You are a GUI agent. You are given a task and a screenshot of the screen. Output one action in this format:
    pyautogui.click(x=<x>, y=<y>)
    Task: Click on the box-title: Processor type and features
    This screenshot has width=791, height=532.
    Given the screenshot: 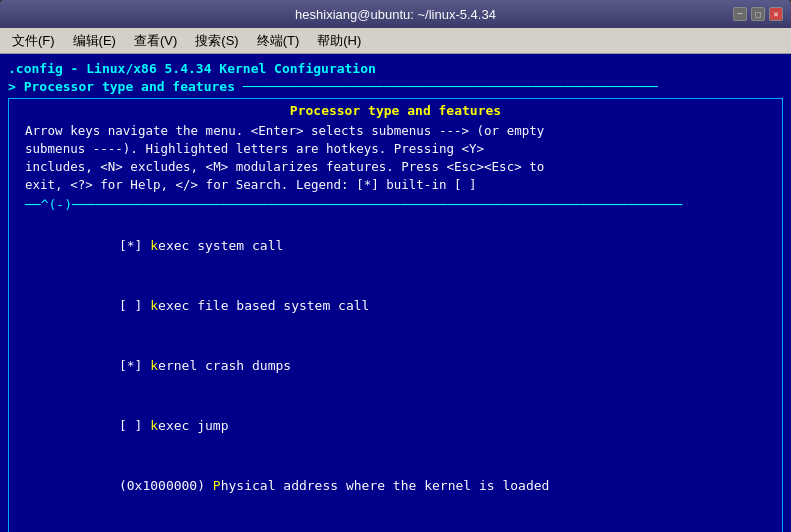 What is the action you would take?
    pyautogui.click(x=396, y=110)
    